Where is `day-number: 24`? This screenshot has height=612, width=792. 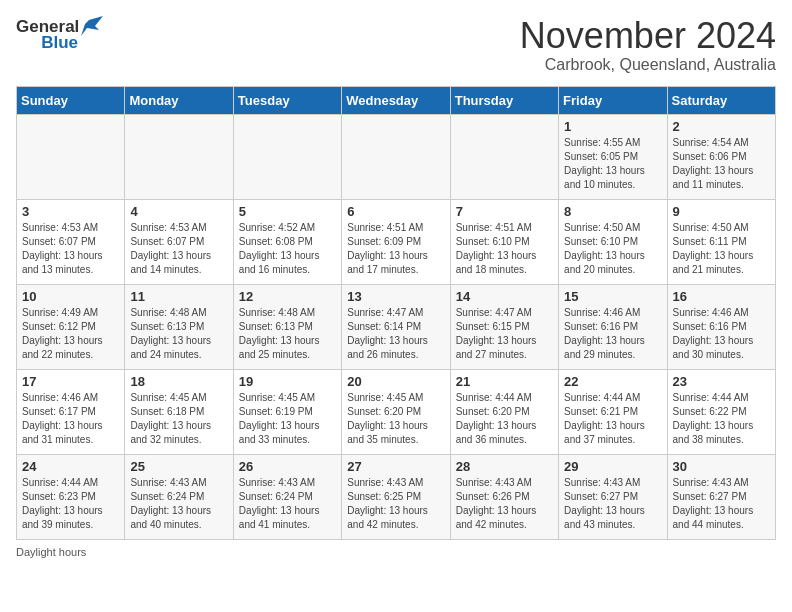
day-number: 24 is located at coordinates (70, 466).